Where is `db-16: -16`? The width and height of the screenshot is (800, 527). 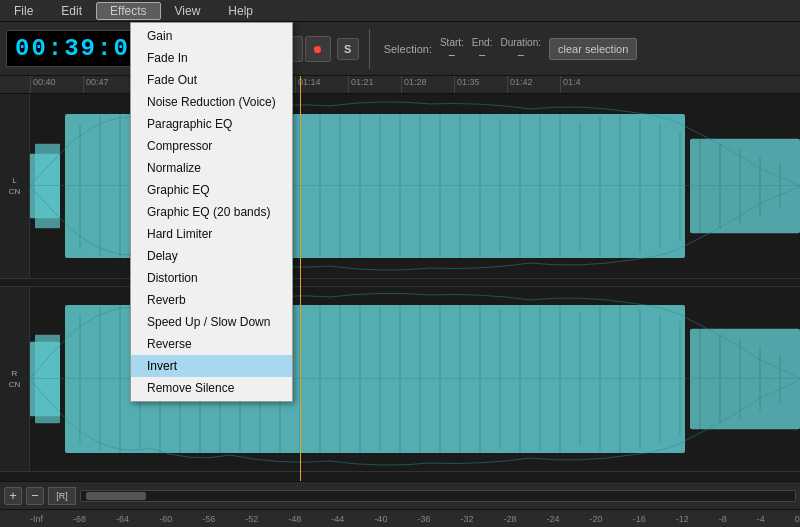
db-16: -16 is located at coordinates (640, 519).